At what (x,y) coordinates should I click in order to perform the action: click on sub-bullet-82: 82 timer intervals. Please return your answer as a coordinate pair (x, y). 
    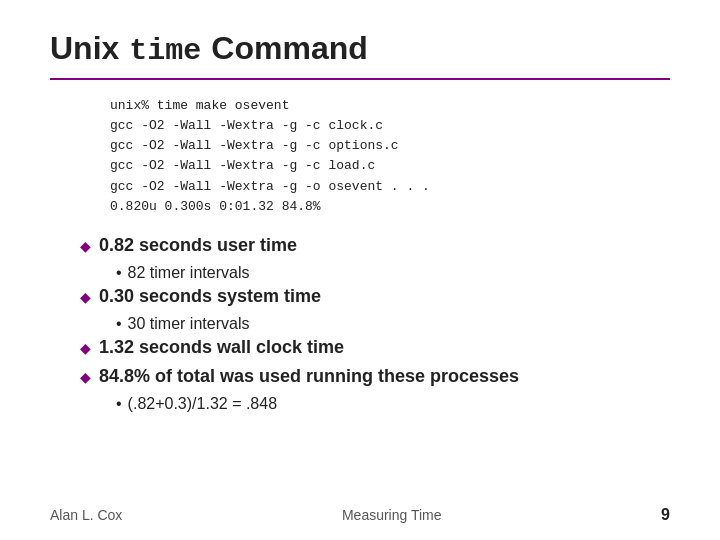
    Looking at the image, I should click on (393, 273).